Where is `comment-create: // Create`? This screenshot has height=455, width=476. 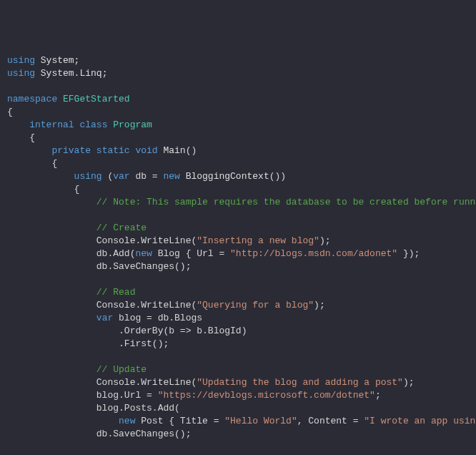 comment-create: // Create is located at coordinates (77, 228).